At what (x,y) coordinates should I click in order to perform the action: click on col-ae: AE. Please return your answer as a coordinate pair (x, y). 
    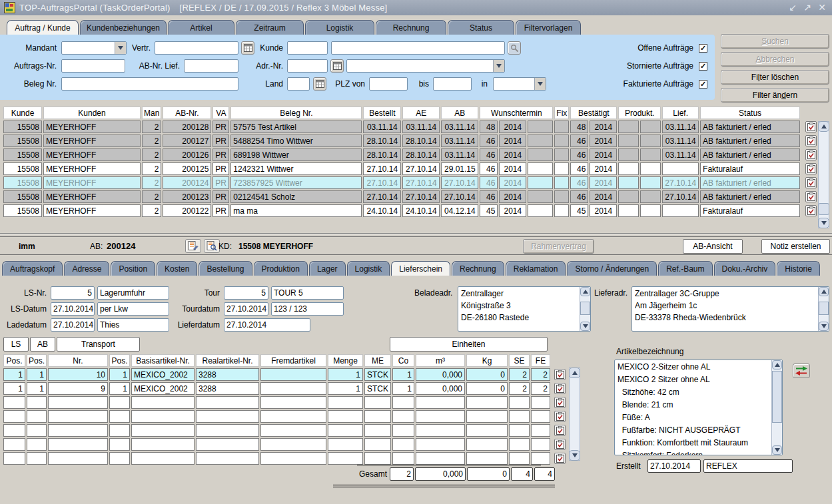
    Looking at the image, I should click on (421, 113).